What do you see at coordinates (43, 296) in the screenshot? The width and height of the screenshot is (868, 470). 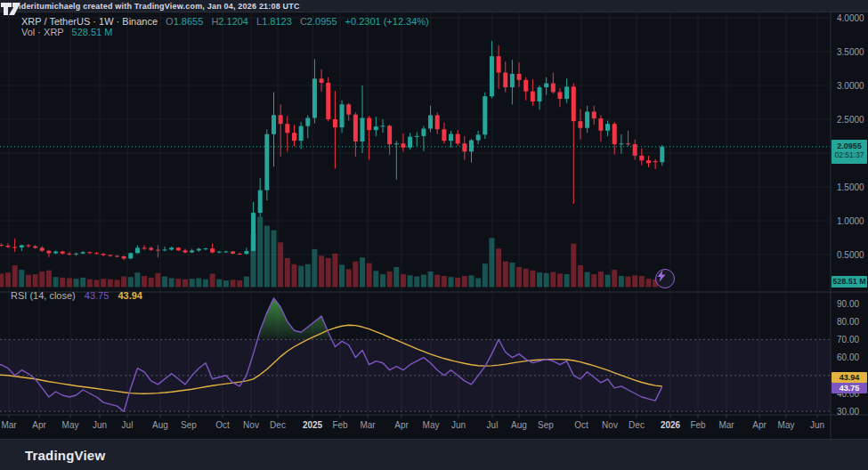 I see `rsi-title: RSI (14, close)` at bounding box center [43, 296].